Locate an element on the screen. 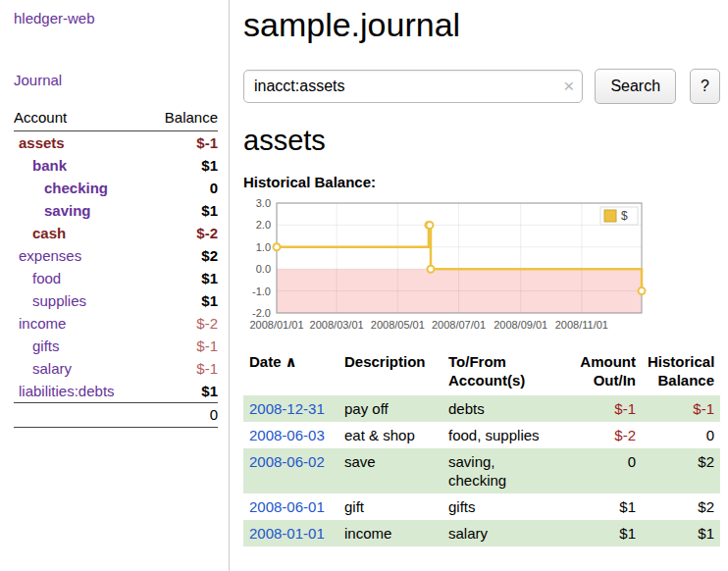  clear-search-icon: × is located at coordinates (569, 86).